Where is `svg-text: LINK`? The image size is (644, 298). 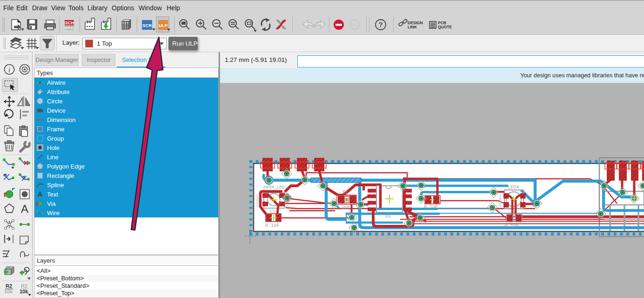
svg-text: LINK is located at coordinates (412, 27).